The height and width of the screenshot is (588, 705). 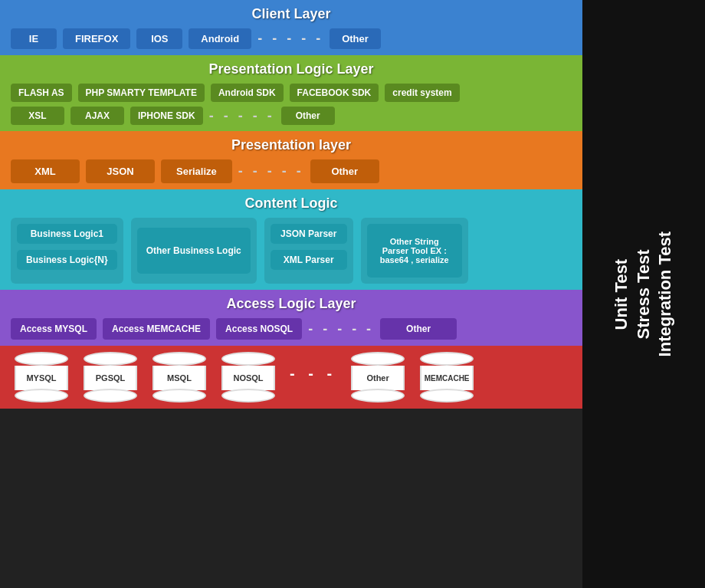 I want to click on client-dashes: - - - - -, so click(x=290, y=38).